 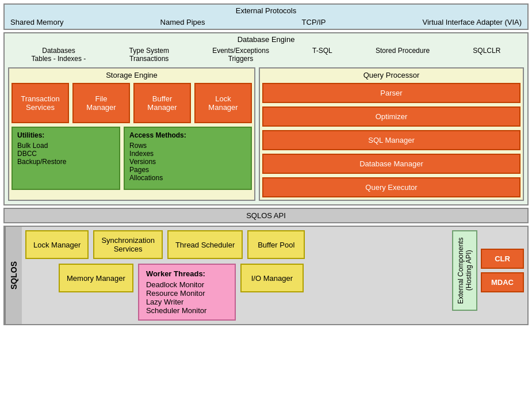 What do you see at coordinates (187, 311) in the screenshot?
I see `wt-scheduler: Scheduler Monitor` at bounding box center [187, 311].